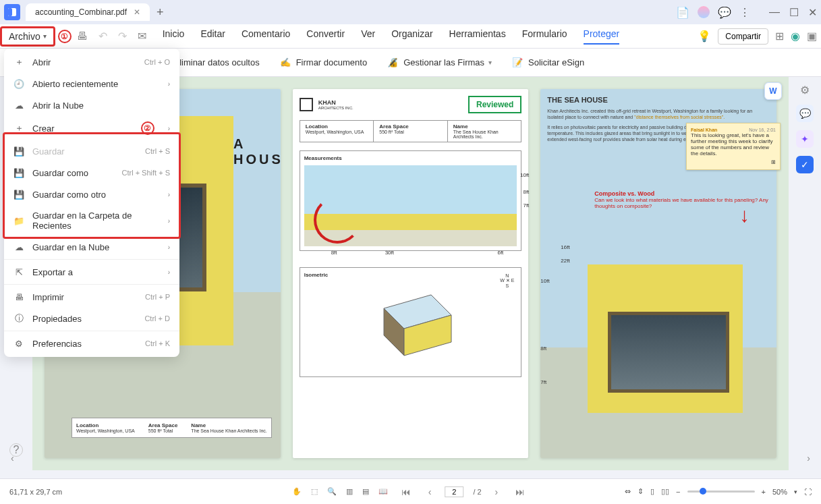  Describe the element at coordinates (92, 62) in the screenshot. I see `dd-abrir: ＋AbrirCtrl + O` at that location.